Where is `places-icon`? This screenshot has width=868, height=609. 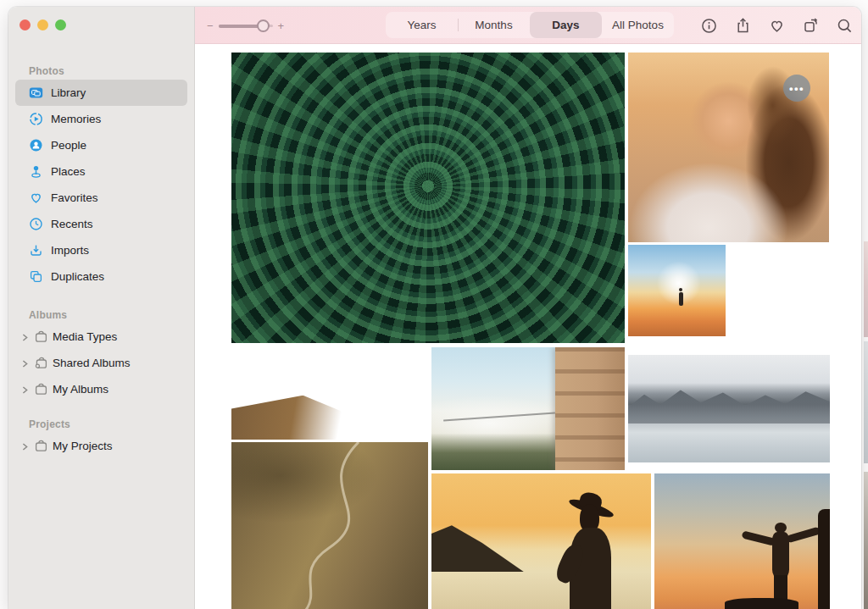 places-icon is located at coordinates (36, 171).